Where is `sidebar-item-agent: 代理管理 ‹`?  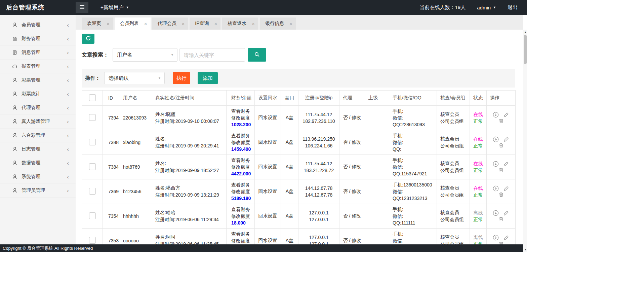
sidebar-item-agent: 代理管理 ‹ is located at coordinates (38, 108).